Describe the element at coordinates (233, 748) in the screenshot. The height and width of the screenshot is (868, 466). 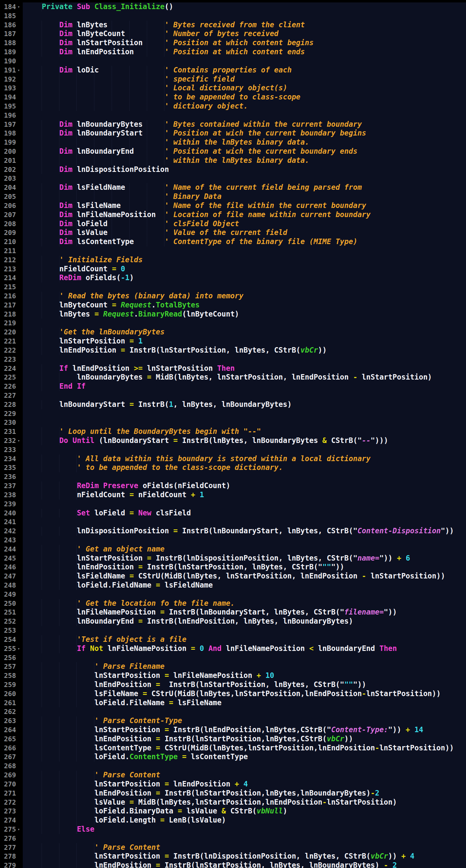
I see `code-line: 266 lsContentType = CStrU(MidB(lnBytes,l…` at that location.